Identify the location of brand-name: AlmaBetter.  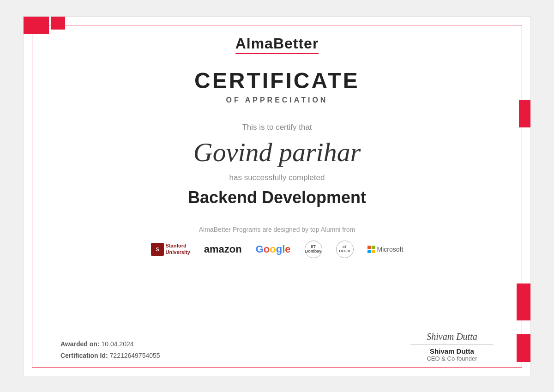
(277, 43).